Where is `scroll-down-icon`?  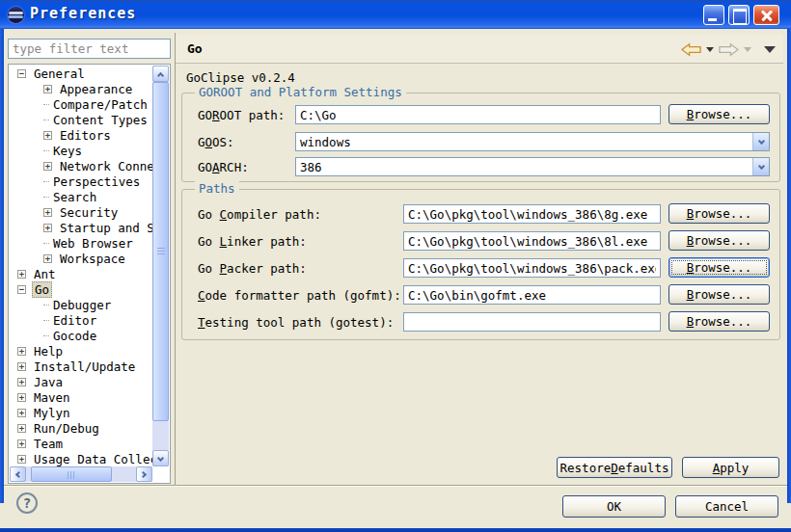
scroll-down-icon is located at coordinates (160, 459).